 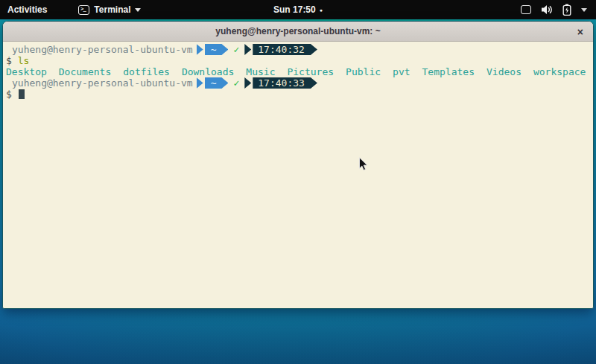 What do you see at coordinates (285, 49) in the screenshot?
I see `prompt-time-segment: 17:40:32` at bounding box center [285, 49].